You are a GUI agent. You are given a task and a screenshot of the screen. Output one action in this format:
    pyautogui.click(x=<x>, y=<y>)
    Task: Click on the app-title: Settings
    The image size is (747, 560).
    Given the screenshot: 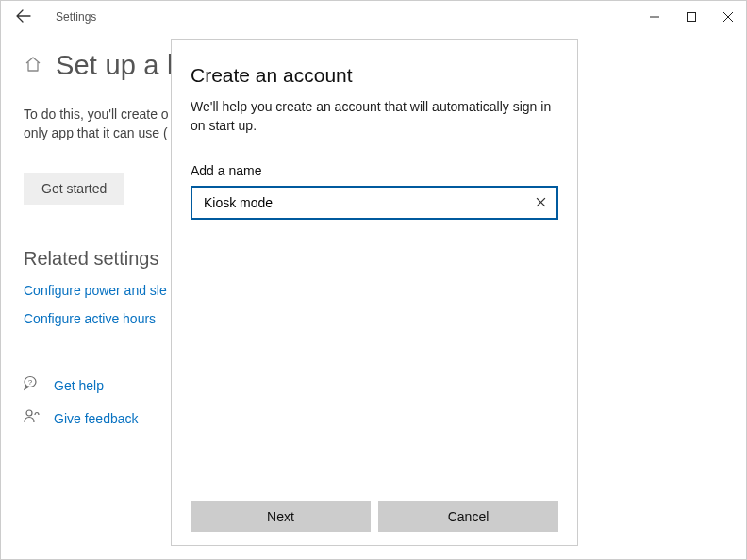 What is the action you would take?
    pyautogui.click(x=75, y=17)
    